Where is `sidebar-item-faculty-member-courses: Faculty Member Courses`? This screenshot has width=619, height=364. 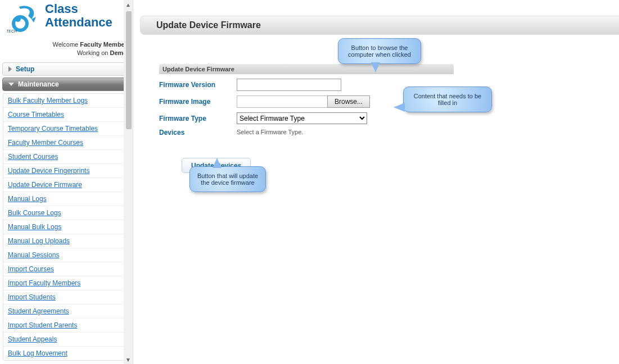 sidebar-item-faculty-member-courses: Faculty Member Courses is located at coordinates (66, 143).